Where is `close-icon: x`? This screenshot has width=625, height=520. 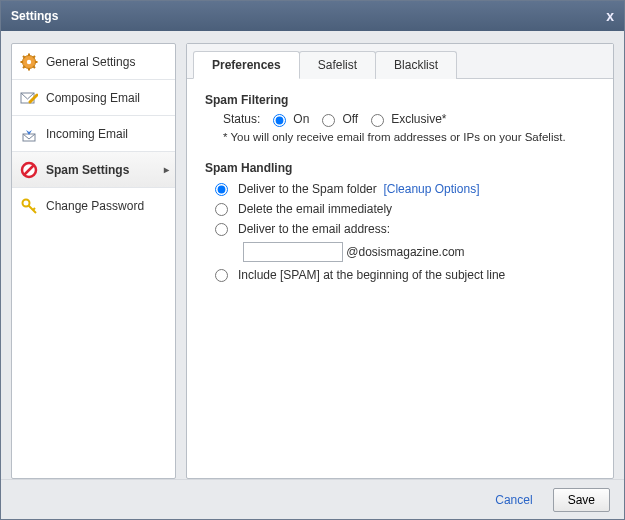 close-icon: x is located at coordinates (610, 16).